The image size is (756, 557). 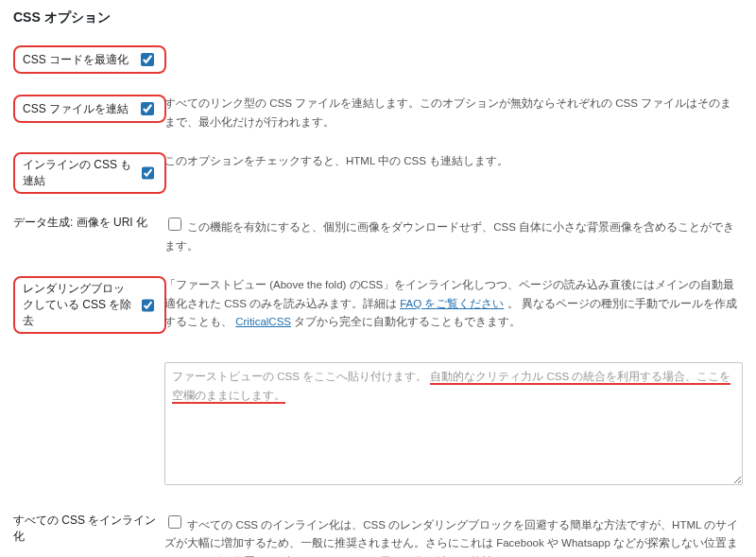 What do you see at coordinates (77, 173) in the screenshot?
I see `inline-concat-label: インラインの CSS も連結` at bounding box center [77, 173].